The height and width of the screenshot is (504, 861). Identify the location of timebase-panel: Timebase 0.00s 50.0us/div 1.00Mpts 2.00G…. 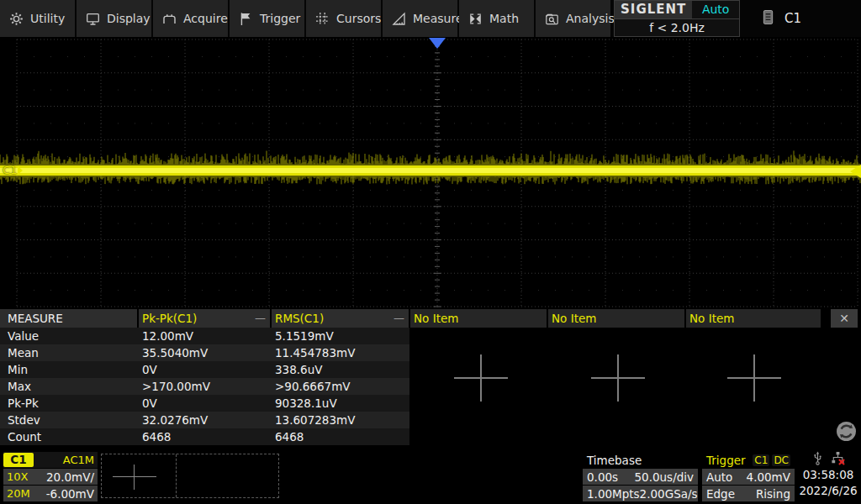
(641, 477).